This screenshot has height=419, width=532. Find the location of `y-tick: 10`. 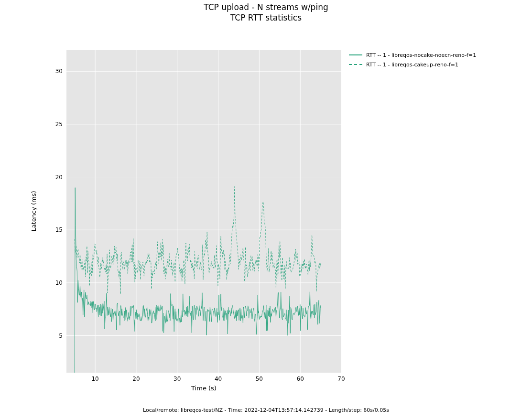

y-tick: 10 is located at coordinates (55, 283).